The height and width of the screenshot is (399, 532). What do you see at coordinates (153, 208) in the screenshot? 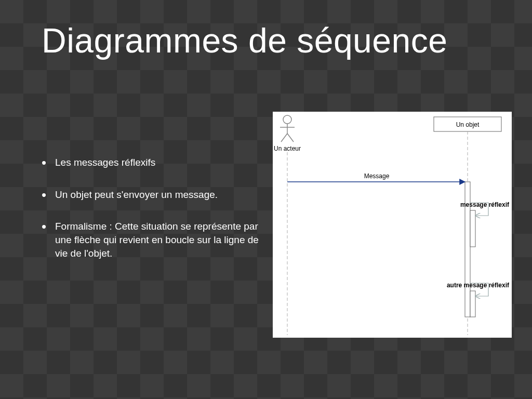
I see `bullet-list: Les messages réflexifs Un objet peut s'e…` at bounding box center [153, 208].